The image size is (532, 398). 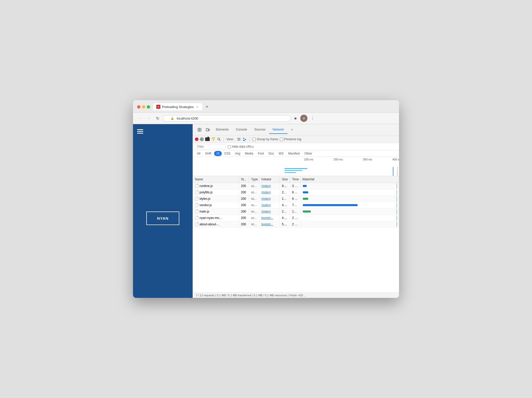 What do you see at coordinates (278, 130) in the screenshot?
I see `tab-network: Network` at bounding box center [278, 130].